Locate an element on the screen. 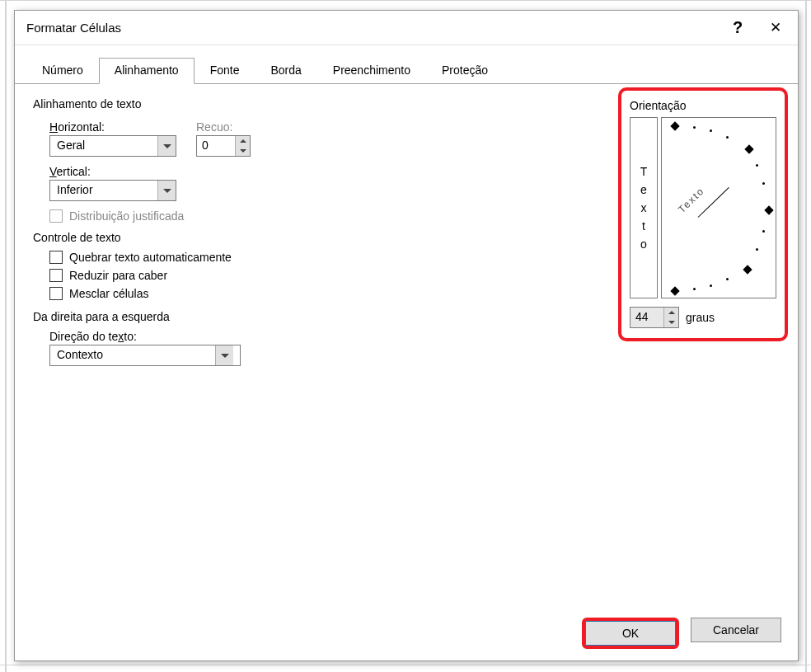 The height and width of the screenshot is (672, 811). help-icon: ? is located at coordinates (738, 28).